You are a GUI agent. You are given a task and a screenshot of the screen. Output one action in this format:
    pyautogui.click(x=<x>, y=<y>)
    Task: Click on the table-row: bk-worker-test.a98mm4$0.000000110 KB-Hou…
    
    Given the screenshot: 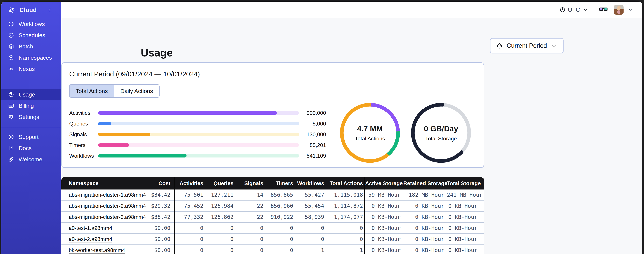 What is the action you would take?
    pyautogui.click(x=272, y=249)
    